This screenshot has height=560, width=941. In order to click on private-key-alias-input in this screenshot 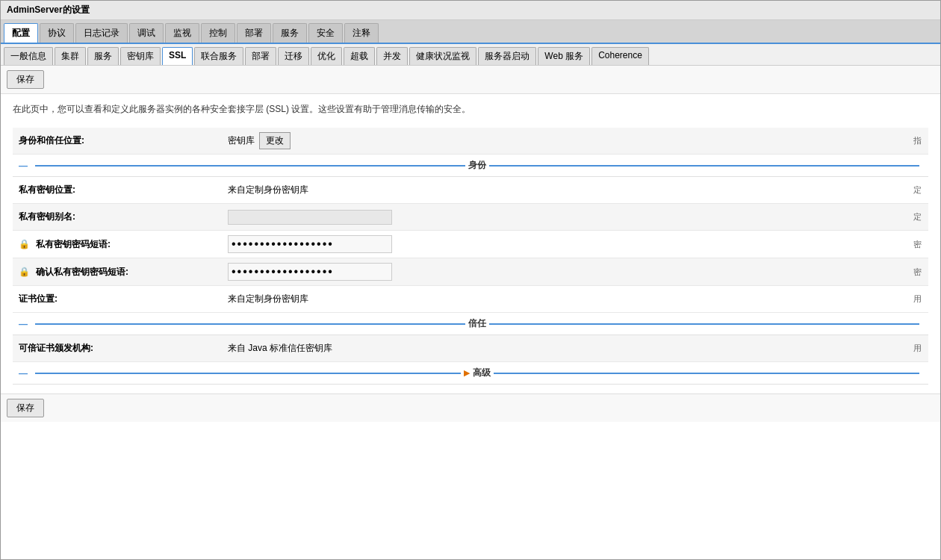, I will do `click(310, 217)`.